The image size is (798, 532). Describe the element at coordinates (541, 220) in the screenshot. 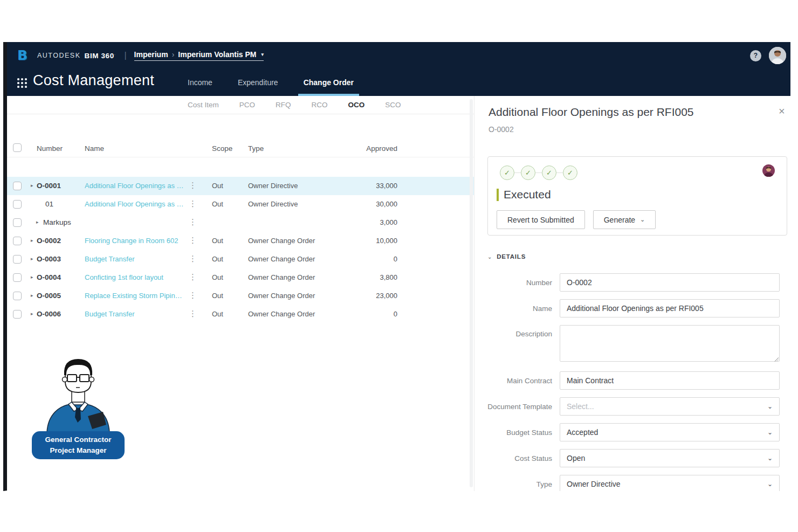

I see `revert-to-submitted-button: Revert to Submitted` at that location.